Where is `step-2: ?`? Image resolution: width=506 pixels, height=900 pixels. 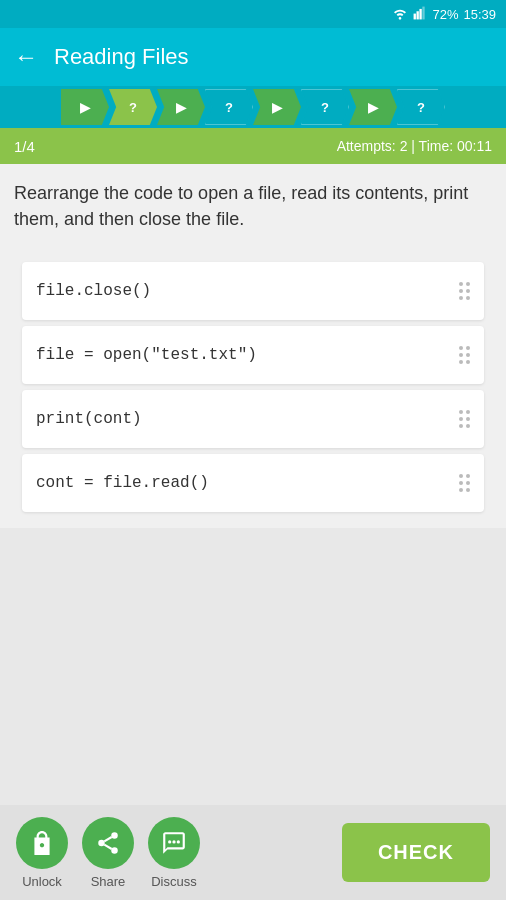 step-2: ? is located at coordinates (133, 107).